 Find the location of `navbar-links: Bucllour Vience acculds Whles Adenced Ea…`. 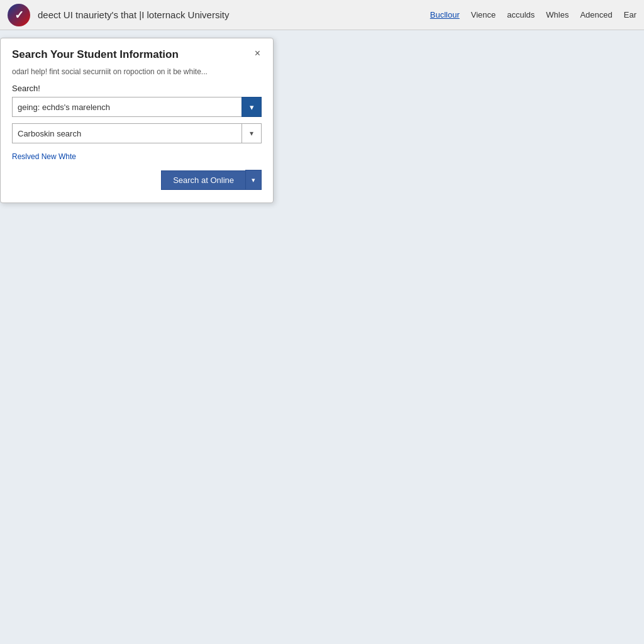

navbar-links: Bucllour Vience acculds Whles Adenced Ea… is located at coordinates (533, 15).